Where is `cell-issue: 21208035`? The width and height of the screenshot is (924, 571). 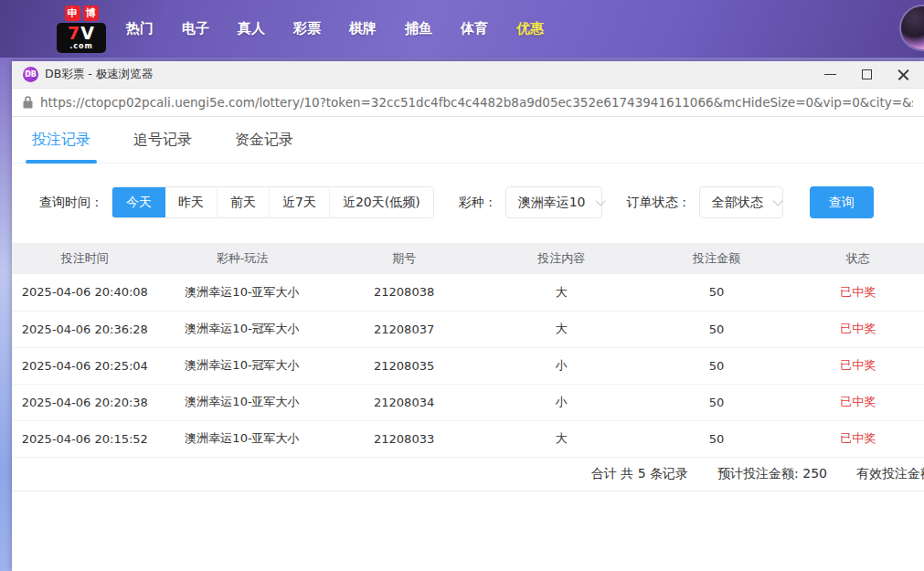
cell-issue: 21208035 is located at coordinates (404, 365).